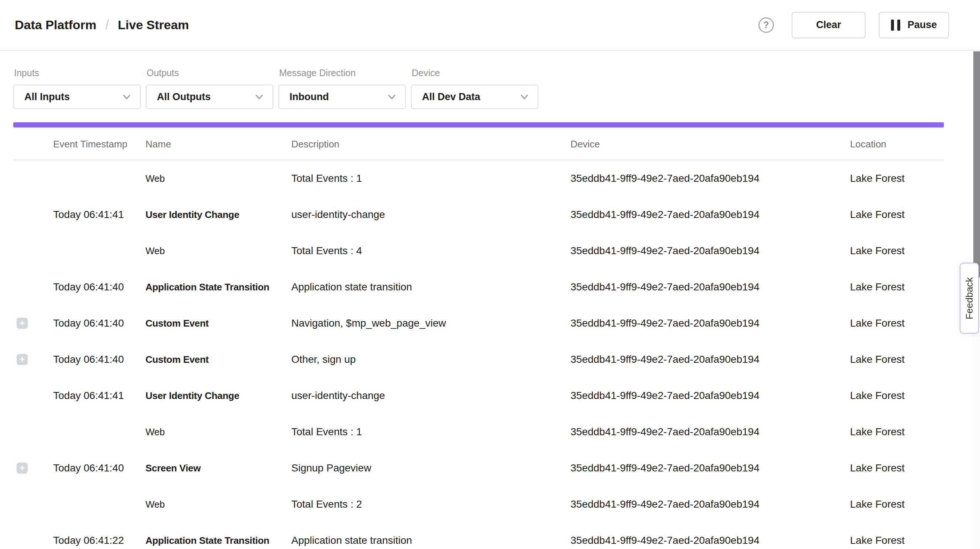 The image size is (980, 549). I want to click on event-timestamp: Today 06:41:41, so click(99, 396).